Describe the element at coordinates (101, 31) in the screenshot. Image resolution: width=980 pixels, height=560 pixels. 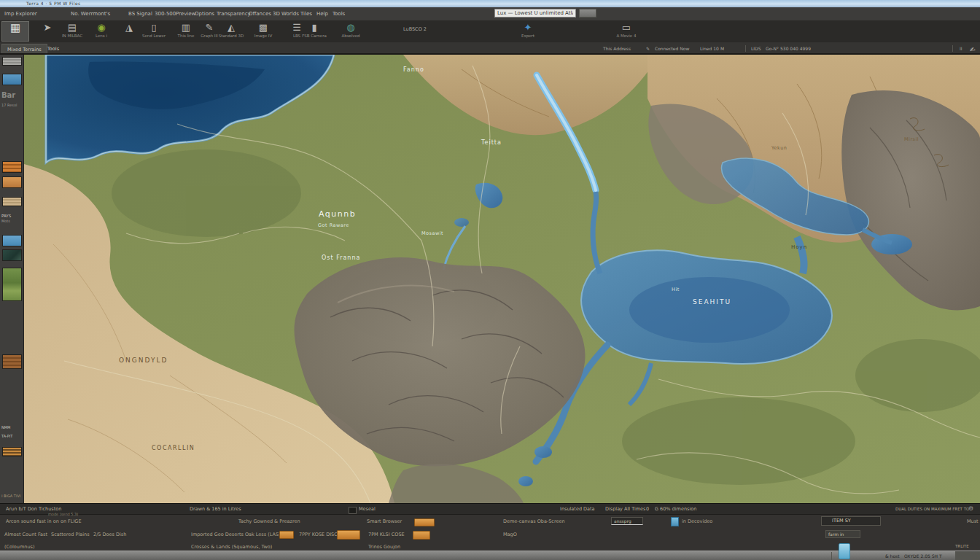
I see `lens-icon: ◉Lens i` at that location.